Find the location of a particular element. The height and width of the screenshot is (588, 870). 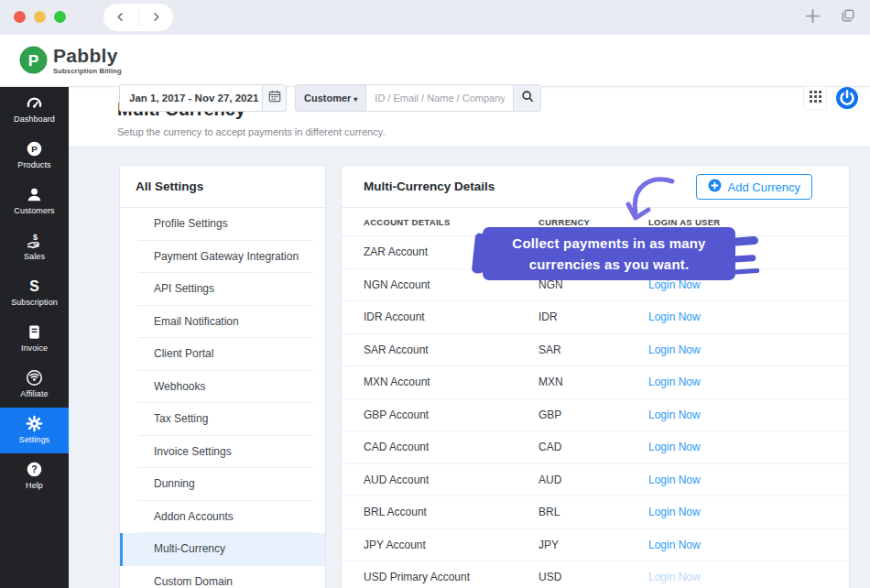

add-currency-button: Add Currency is located at coordinates (755, 187).